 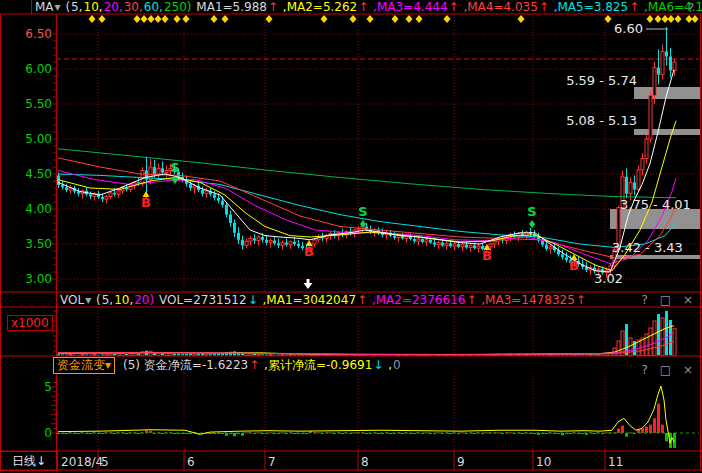 What do you see at coordinates (154, 7) in the screenshot?
I see `text-segment: 60,` at bounding box center [154, 7].